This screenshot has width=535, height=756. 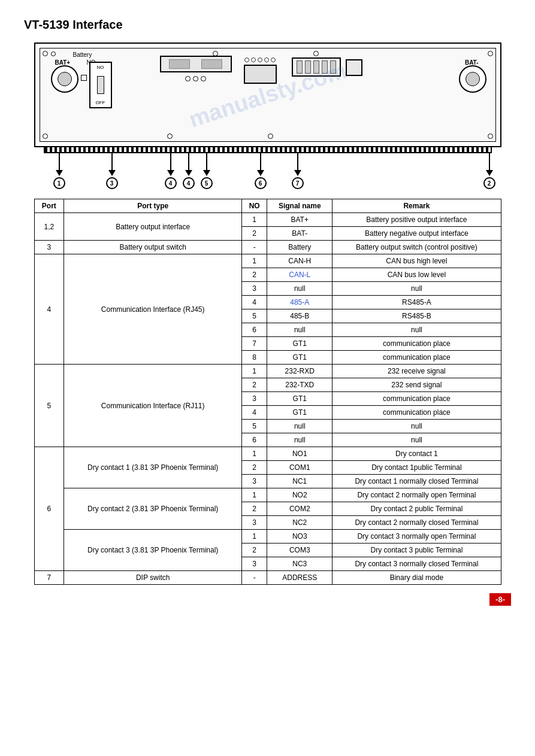 What do you see at coordinates (153, 406) in the screenshot?
I see `port-type-cell: Communication Interface (RJ11)` at bounding box center [153, 406].